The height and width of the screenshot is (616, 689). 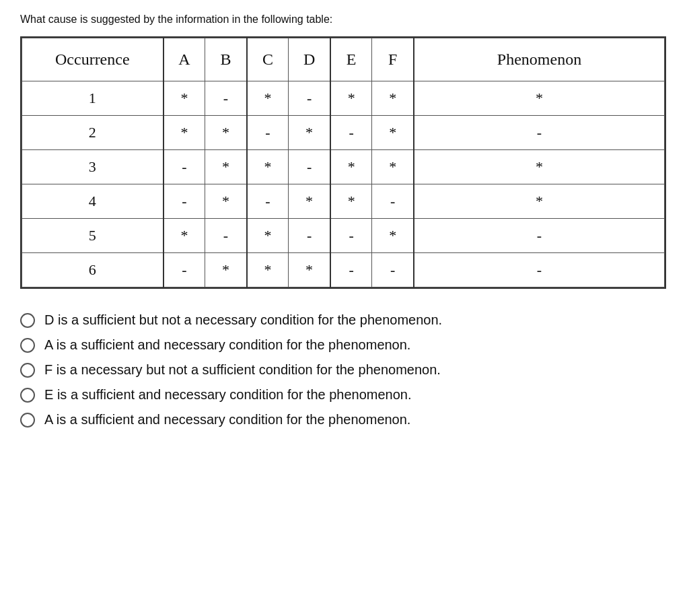 I want to click on row-3-factor-e: *, so click(x=351, y=167).